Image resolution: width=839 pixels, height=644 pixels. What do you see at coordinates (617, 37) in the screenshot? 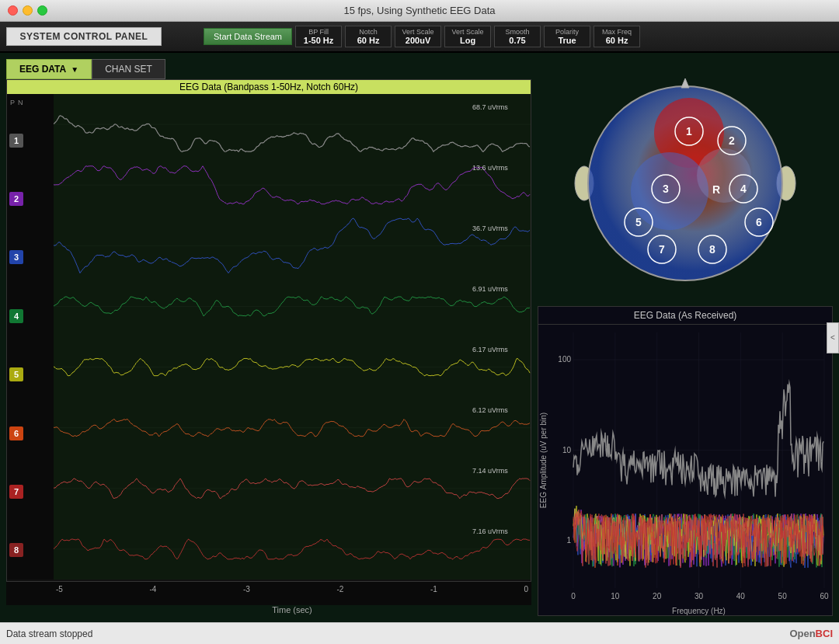
I see `max-freq-control: Max Freq 60 Hz` at bounding box center [617, 37].